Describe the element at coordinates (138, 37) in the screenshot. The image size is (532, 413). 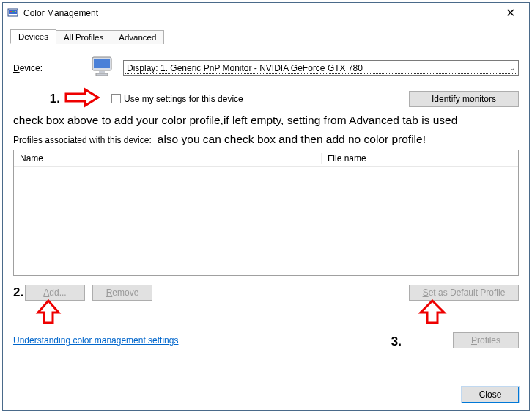
I see `tab-advanced: Advanced` at that location.